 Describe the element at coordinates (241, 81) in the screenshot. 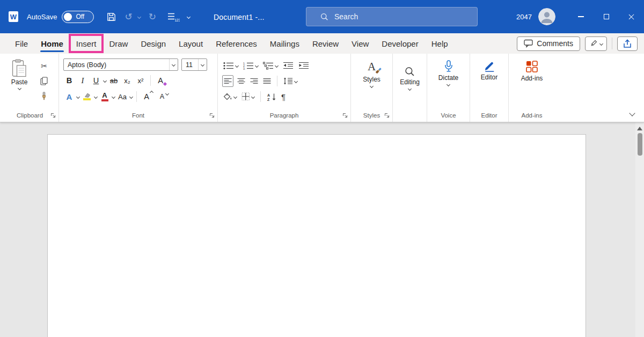

I see `align-center-button` at that location.